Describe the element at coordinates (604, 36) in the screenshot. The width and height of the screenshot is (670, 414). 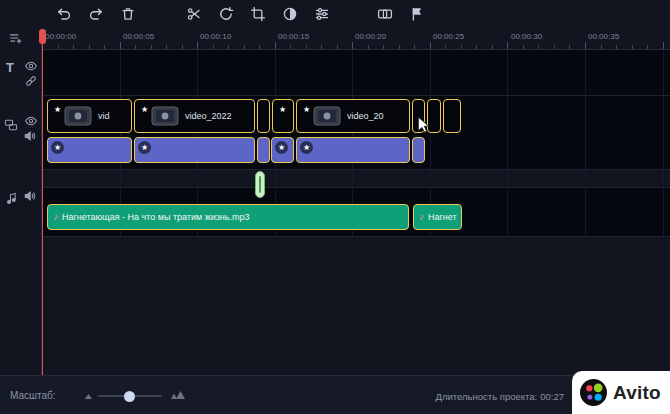
I see `ruler-timestamp: 00:00:35` at that location.